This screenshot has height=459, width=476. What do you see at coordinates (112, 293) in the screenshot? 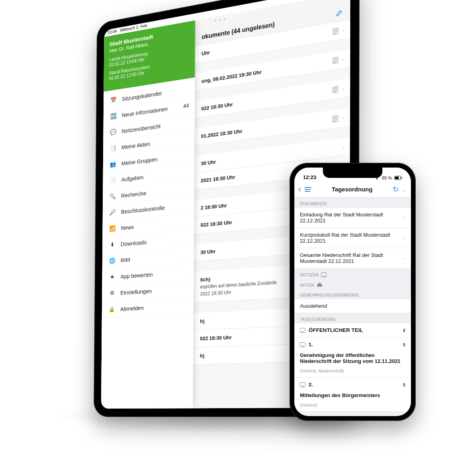
I see `settings-icon: ⚙` at bounding box center [112, 293].